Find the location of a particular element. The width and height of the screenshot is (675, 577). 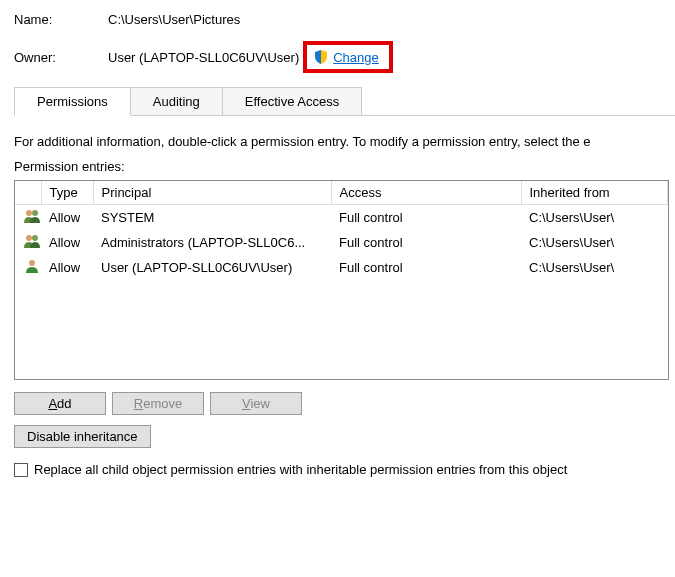

shield-icon is located at coordinates (321, 57).